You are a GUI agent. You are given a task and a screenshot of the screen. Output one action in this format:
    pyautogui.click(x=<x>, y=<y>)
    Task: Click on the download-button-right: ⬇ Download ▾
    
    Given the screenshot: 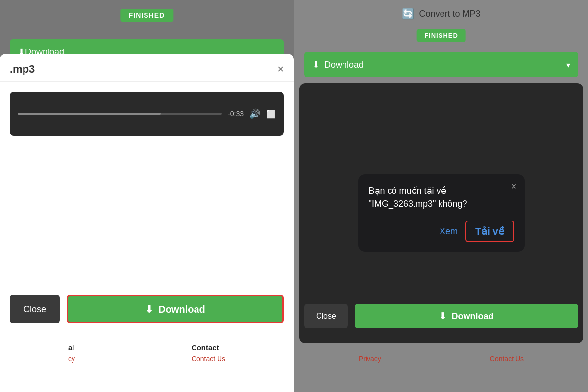 What is the action you would take?
    pyautogui.click(x=441, y=65)
    